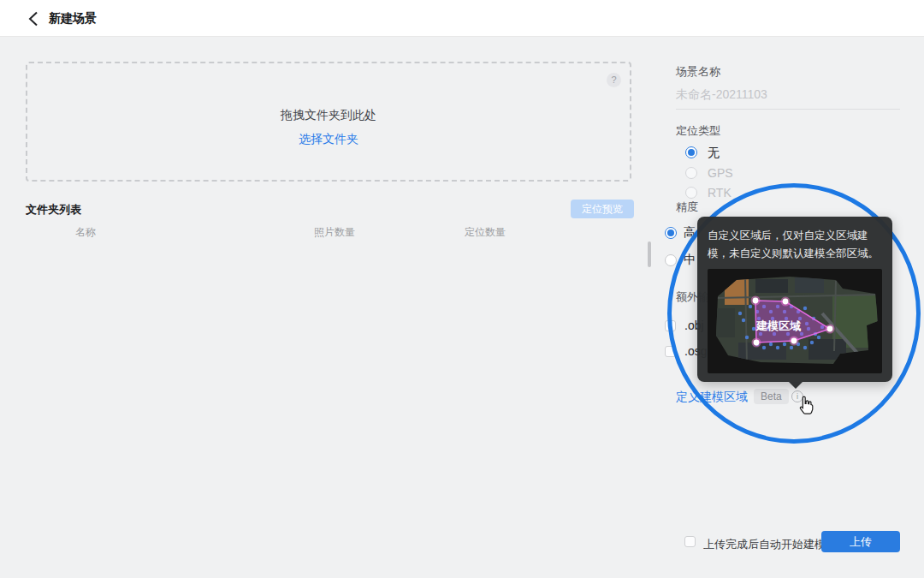 The width and height of the screenshot is (924, 578). What do you see at coordinates (690, 260) in the screenshot?
I see `radio-label-medium: 中` at bounding box center [690, 260].